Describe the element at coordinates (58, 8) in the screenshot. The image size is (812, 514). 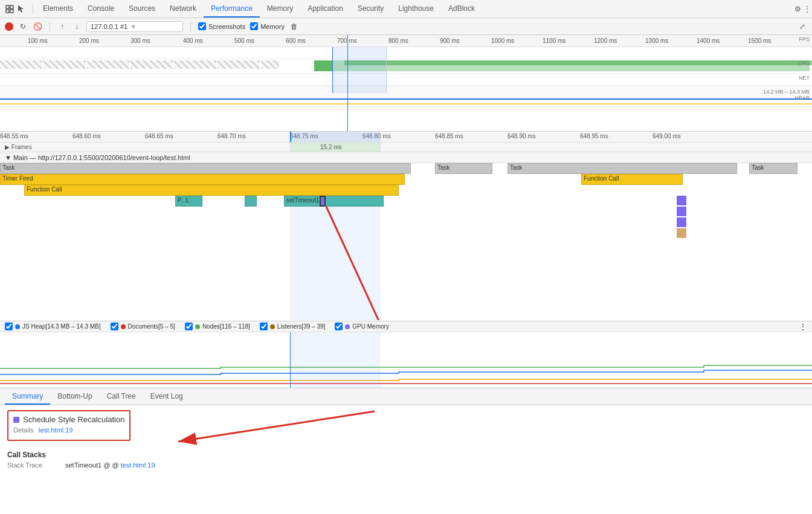
I see `tab-elements: Elements` at that location.